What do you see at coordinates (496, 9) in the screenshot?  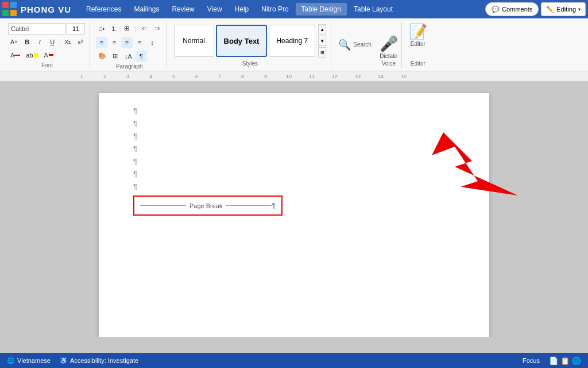 I see `comment-icon: 💬` at bounding box center [496, 9].